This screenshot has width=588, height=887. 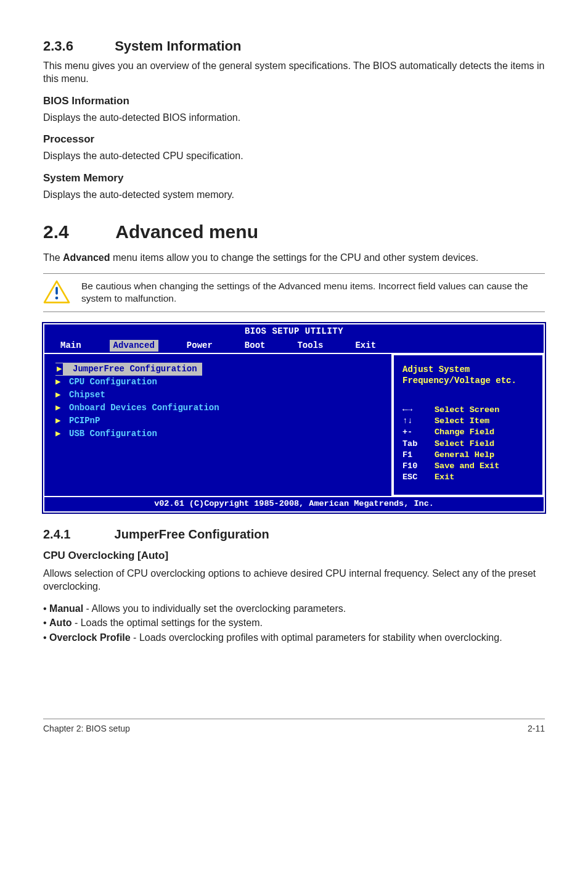 I want to click on key-row: F1General Help, so click(x=468, y=455).